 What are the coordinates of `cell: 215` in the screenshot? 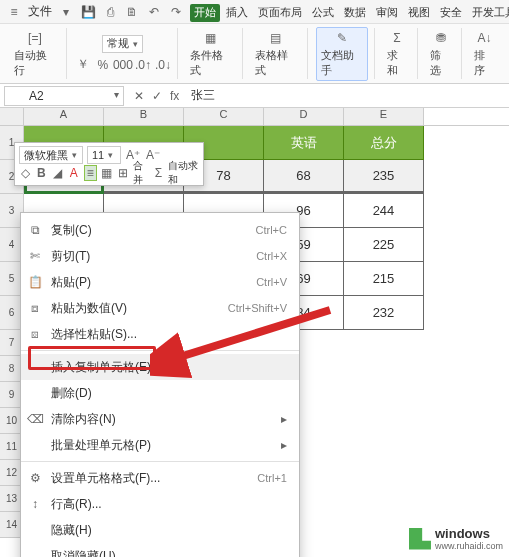 It's located at (384, 279).